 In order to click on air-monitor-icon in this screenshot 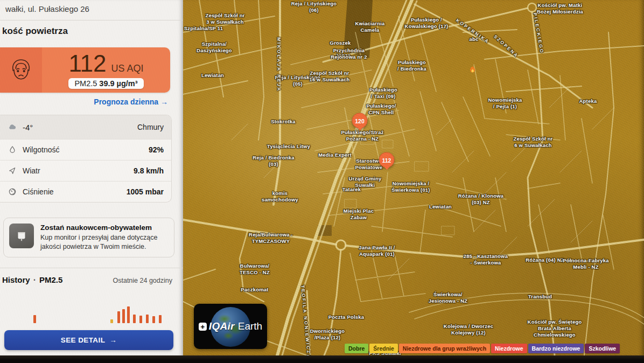, I will do `click(22, 236)`.